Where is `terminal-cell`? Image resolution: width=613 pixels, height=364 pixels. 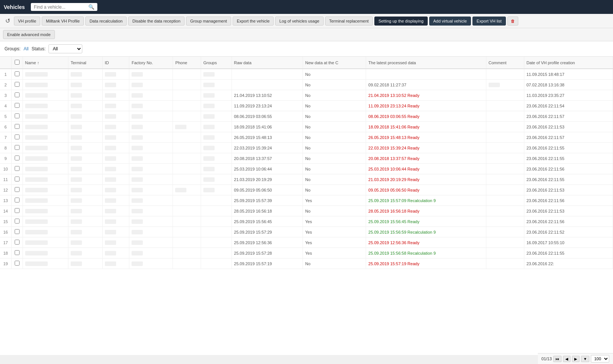 terminal-cell is located at coordinates (85, 264).